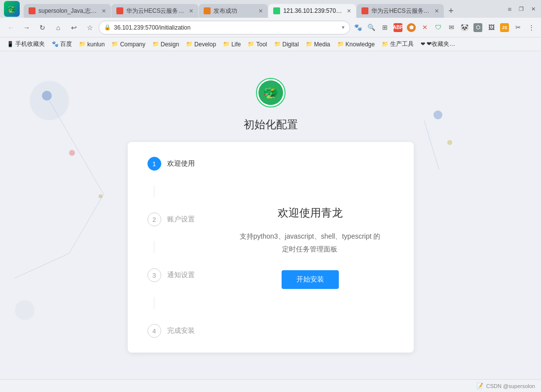  I want to click on more-icon: ⋮, so click(531, 28).